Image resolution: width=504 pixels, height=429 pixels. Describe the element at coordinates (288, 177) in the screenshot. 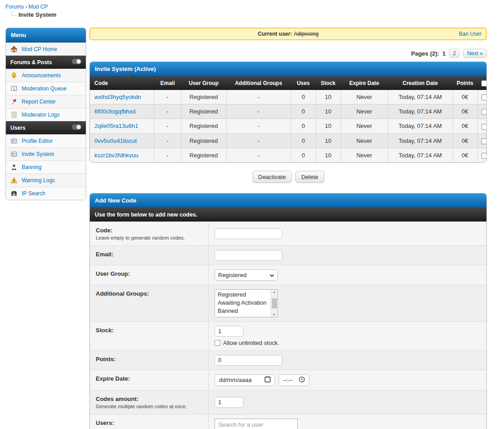

I see `bulk-actions: Deactivate Delete` at that location.